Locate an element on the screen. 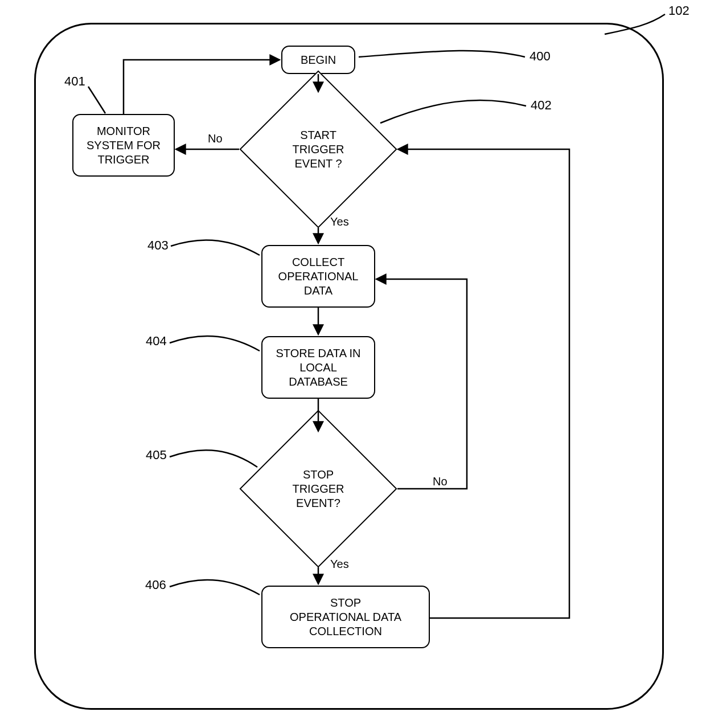  node-stop-collect: STOP OPERATIONAL DATA COLLECTION is located at coordinates (346, 617).